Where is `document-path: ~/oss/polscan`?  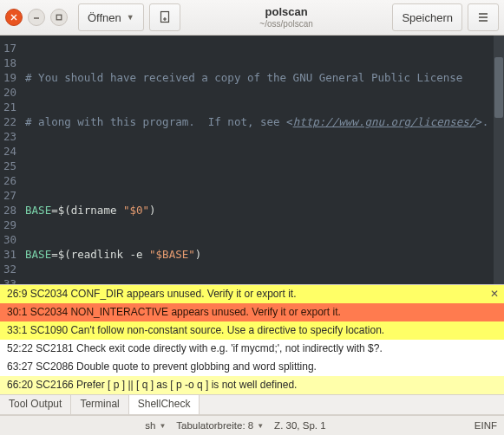
document-path: ~/oss/polscan is located at coordinates (286, 24).